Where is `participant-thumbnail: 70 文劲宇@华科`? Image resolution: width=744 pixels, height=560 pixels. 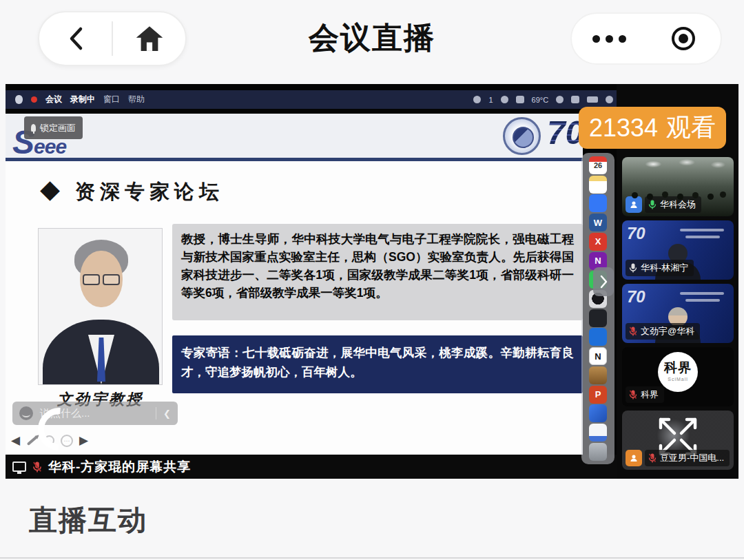 participant-thumbnail: 70 文劲宇@华科 is located at coordinates (678, 313).